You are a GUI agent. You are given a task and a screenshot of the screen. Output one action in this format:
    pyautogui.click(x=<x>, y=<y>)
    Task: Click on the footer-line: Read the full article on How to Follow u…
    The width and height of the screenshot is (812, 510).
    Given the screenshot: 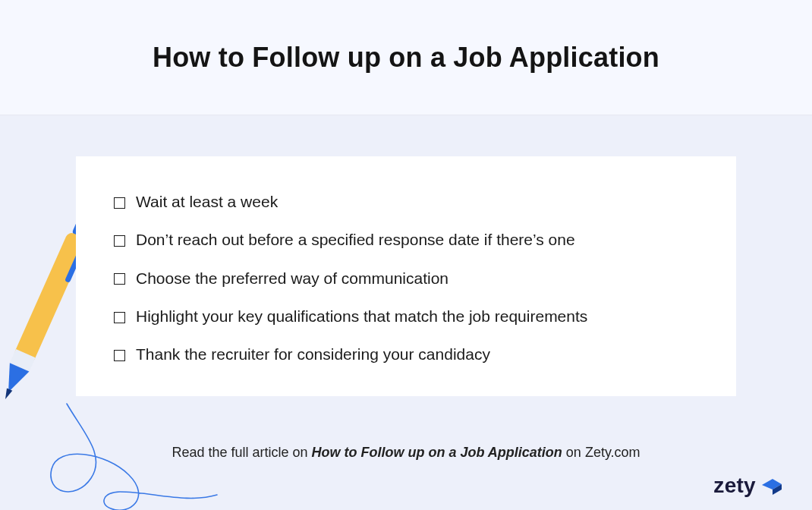 What is the action you would take?
    pyautogui.click(x=406, y=452)
    